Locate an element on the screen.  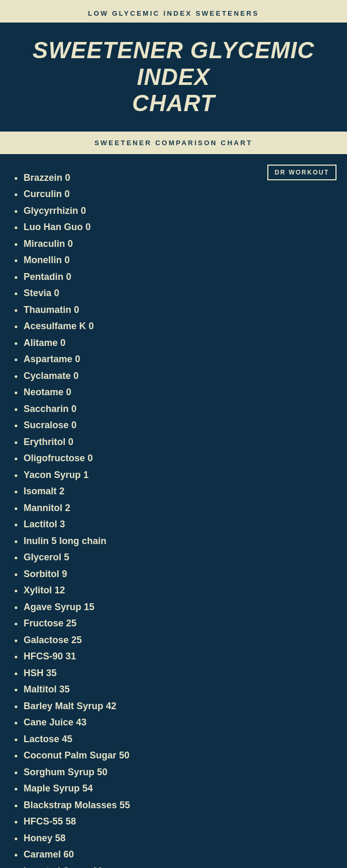
list-item: Monellin 0 is located at coordinates (177, 261).